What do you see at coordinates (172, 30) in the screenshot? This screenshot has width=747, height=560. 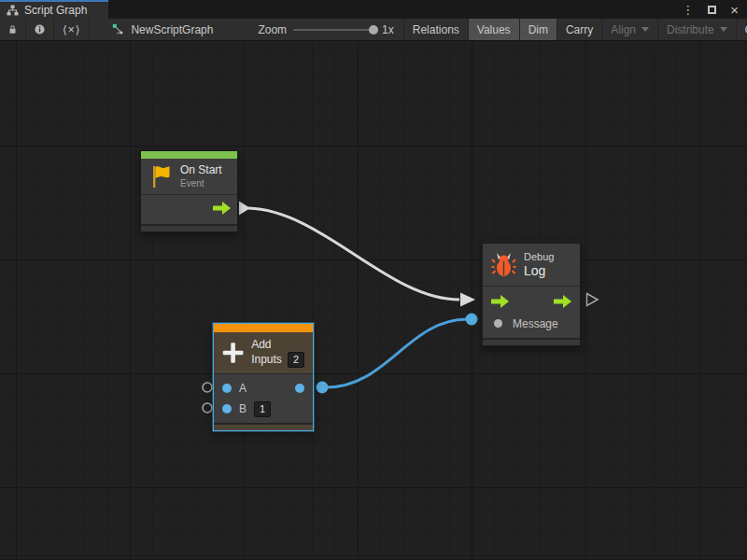 I see `graph-name: NewScriptGraph` at bounding box center [172, 30].